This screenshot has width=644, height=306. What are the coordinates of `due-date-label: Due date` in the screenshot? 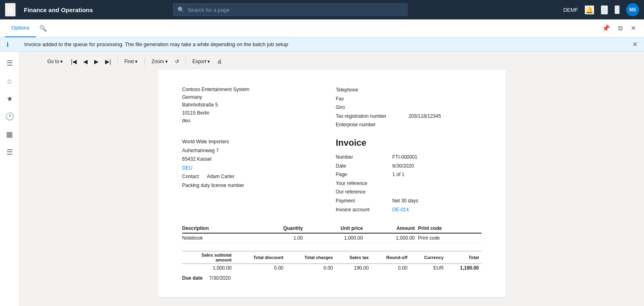 It's located at (192, 278).